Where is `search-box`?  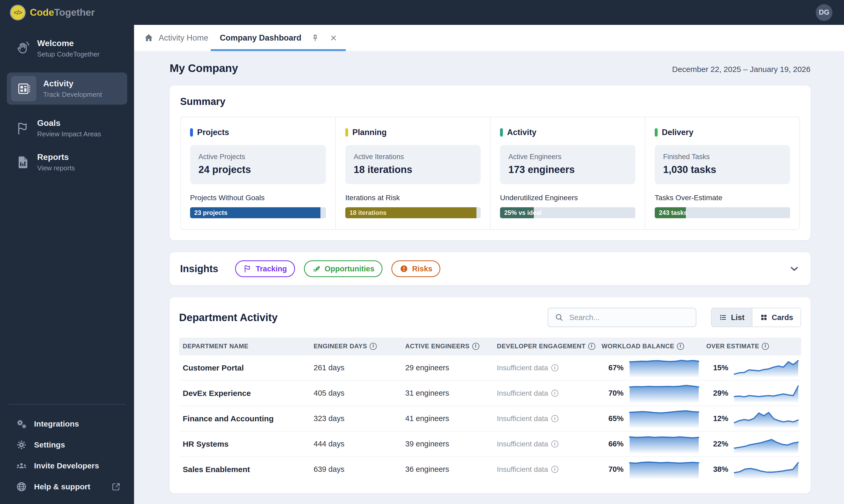
search-box is located at coordinates (622, 317).